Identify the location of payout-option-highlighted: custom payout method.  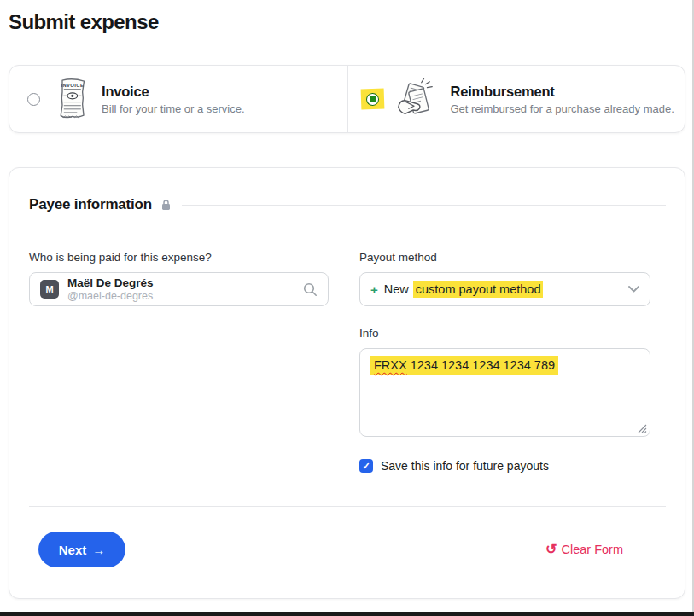
(478, 289).